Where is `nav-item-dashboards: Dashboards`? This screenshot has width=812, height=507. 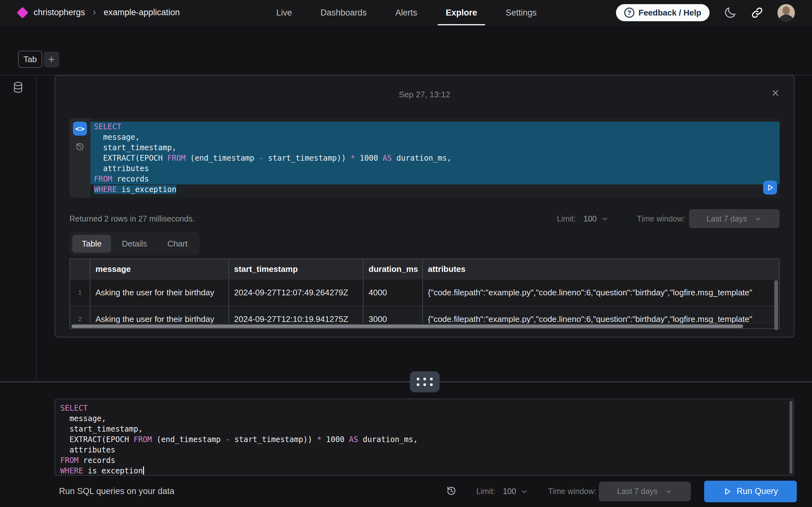
nav-item-dashboards: Dashboards is located at coordinates (344, 13).